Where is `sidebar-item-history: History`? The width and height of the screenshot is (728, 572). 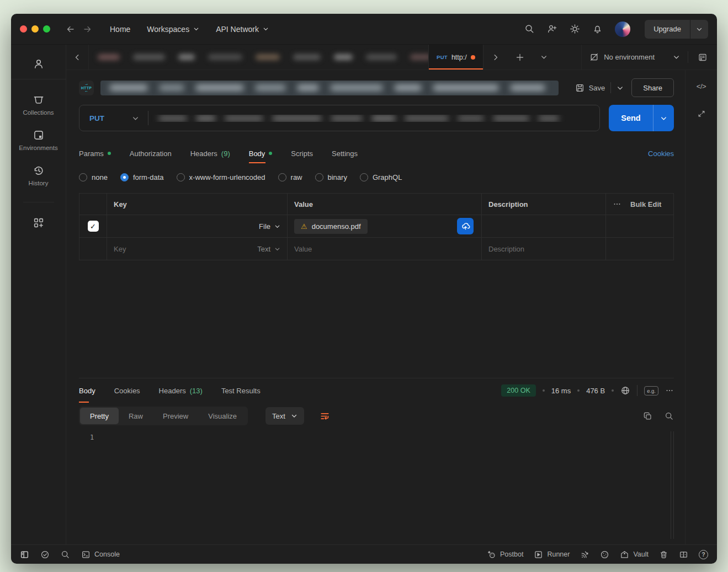 sidebar-item-history: History is located at coordinates (39, 175).